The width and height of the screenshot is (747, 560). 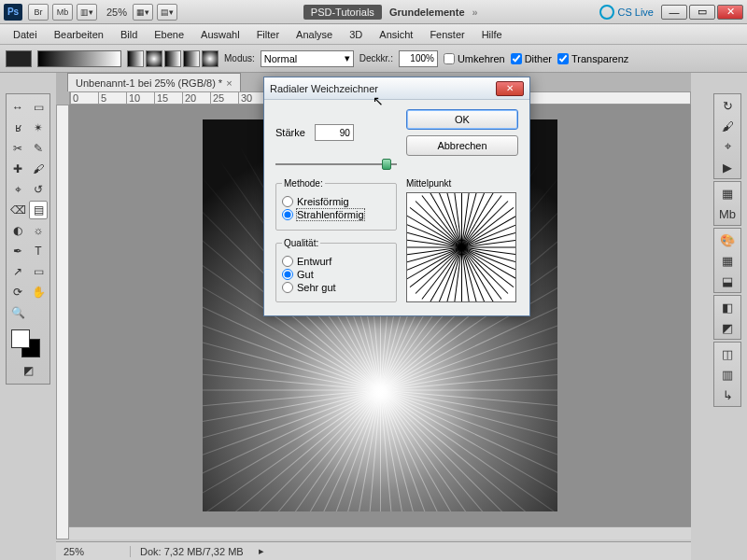 I want to click on brush-tool: 🖌, so click(x=38, y=169).